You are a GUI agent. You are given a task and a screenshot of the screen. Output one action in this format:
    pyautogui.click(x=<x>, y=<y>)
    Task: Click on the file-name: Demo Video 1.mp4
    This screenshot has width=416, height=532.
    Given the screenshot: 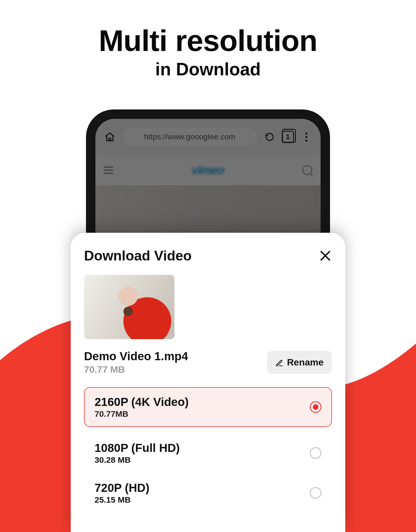 What is the action you would take?
    pyautogui.click(x=136, y=356)
    